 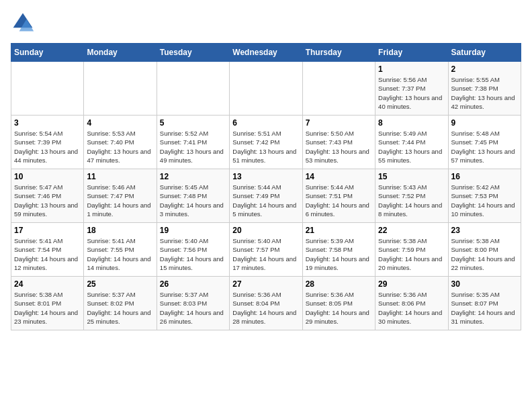 What do you see at coordinates (47, 254) in the screenshot?
I see `day-info: Sunrise: 5:41 AM Sunset: 7:54 PM Dayligh…` at bounding box center [47, 254].